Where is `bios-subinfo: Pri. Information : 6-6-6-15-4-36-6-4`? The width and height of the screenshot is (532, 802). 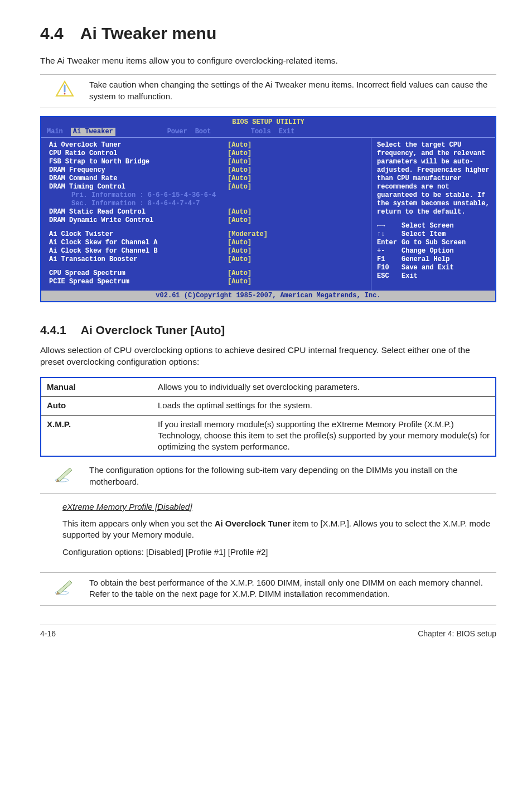
bios-subinfo: Pri. Information : 6-6-6-15-4-36-6-4 is located at coordinates (207, 195).